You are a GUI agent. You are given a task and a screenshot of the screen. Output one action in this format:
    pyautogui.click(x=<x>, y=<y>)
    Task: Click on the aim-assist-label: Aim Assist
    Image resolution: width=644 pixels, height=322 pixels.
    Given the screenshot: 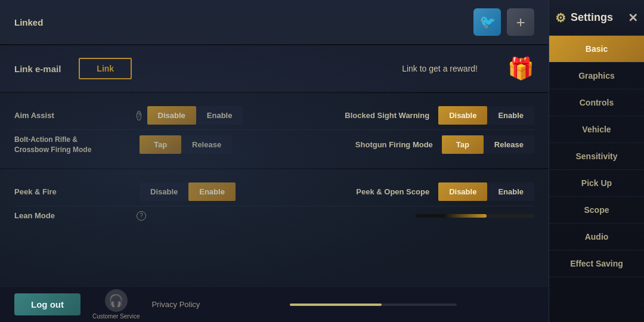 What is the action you would take?
    pyautogui.click(x=74, y=116)
    